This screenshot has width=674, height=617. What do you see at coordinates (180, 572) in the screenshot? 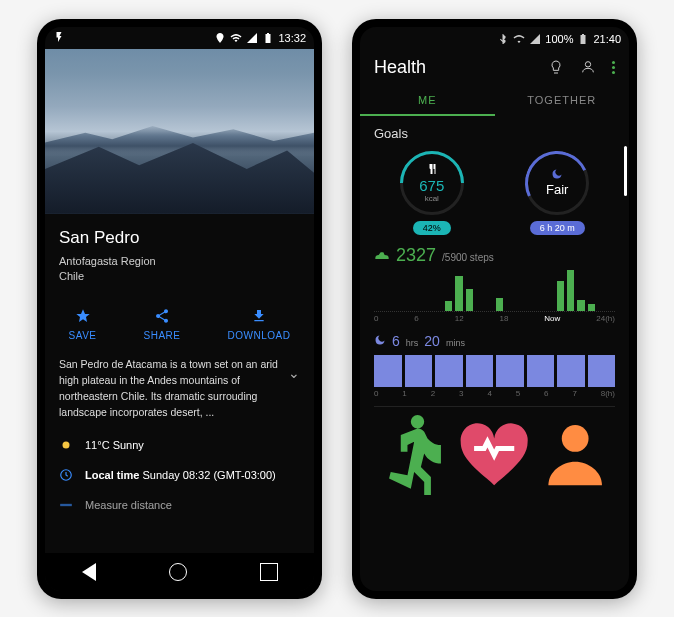
I see `android-navbar` at bounding box center [180, 572].